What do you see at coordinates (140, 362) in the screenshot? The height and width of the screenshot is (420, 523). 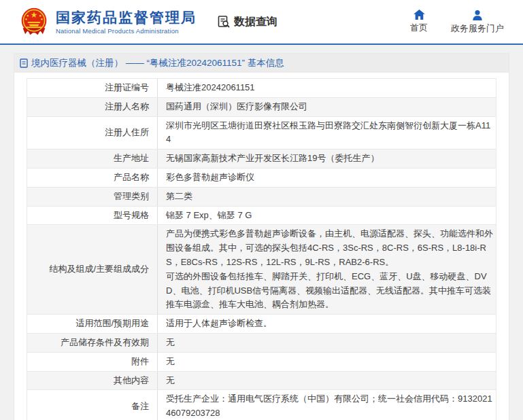 I see `row-label-text: 附件` at bounding box center [140, 362].